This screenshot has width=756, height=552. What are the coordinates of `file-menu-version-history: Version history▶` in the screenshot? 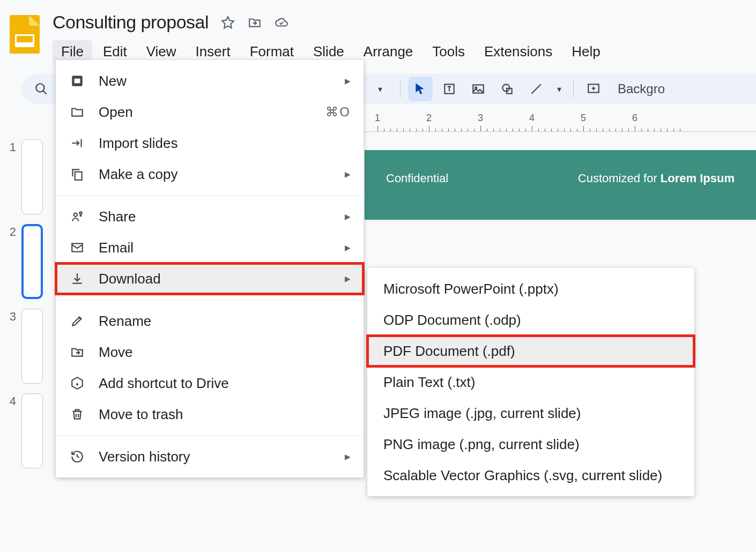 It's located at (210, 457).